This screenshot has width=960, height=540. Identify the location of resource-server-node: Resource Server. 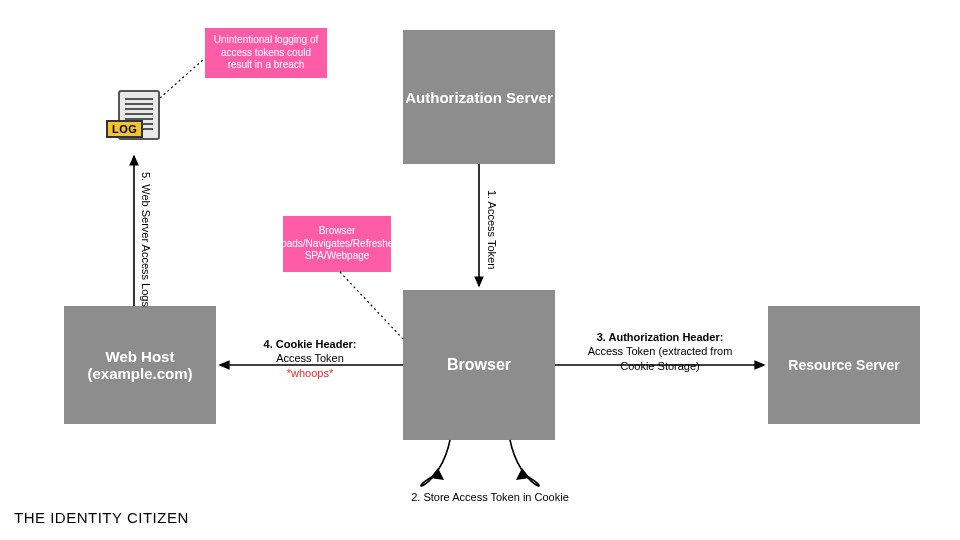
(844, 365).